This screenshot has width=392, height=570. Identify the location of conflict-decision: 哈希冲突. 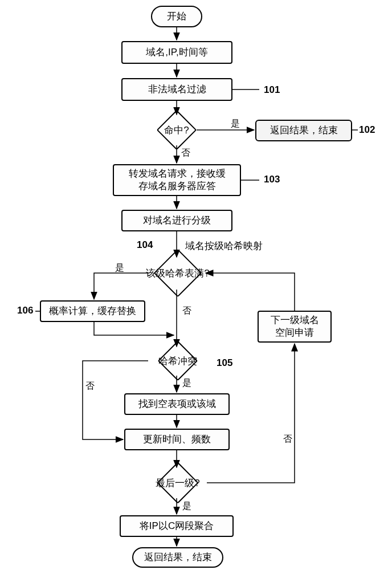
(178, 361).